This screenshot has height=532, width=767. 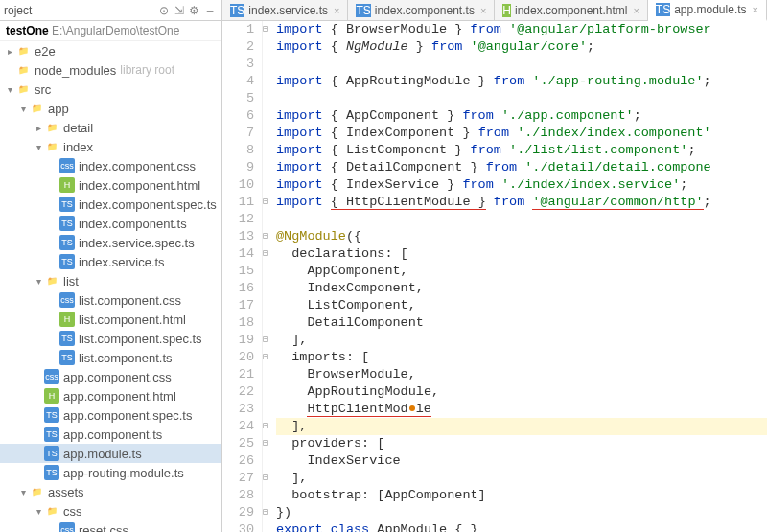 I want to click on editor-tab: TSindex.component.ts×, so click(x=422, y=10).